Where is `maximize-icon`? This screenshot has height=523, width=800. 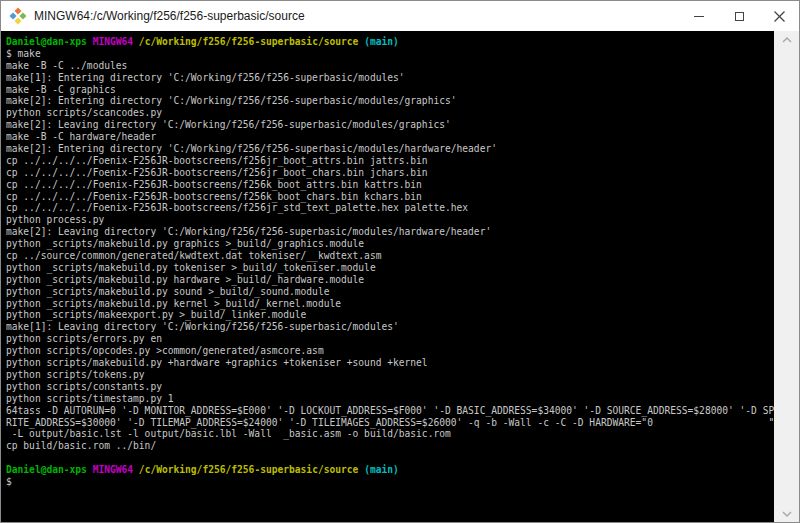
maximize-icon is located at coordinates (740, 16).